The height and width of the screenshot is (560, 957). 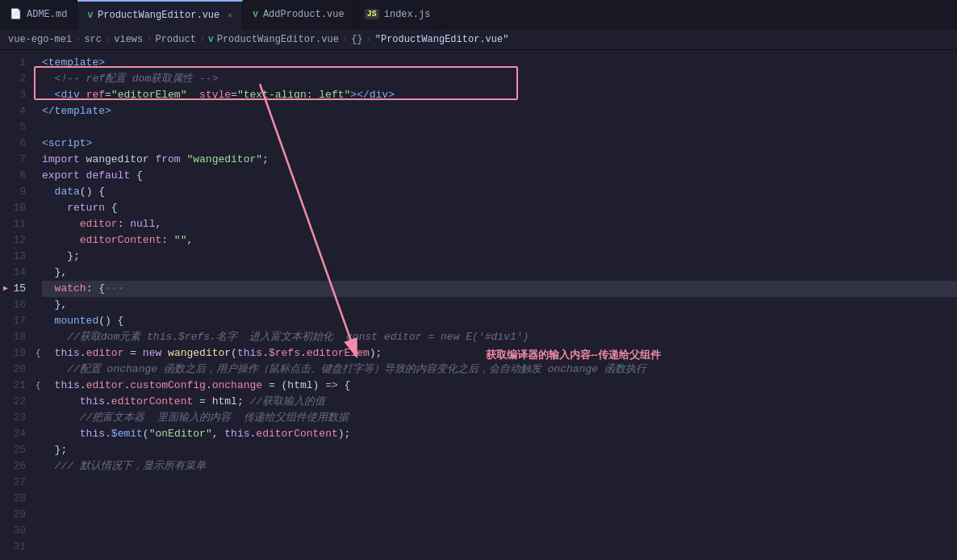 What do you see at coordinates (230, 15) in the screenshot?
I see `close-icon: ✕` at bounding box center [230, 15].